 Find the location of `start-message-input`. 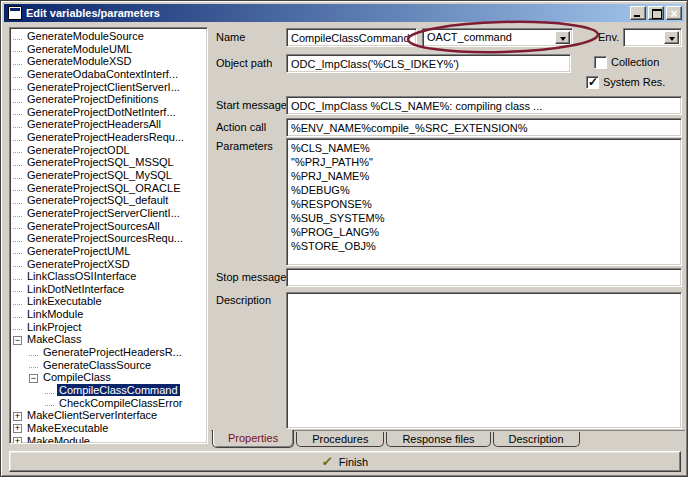

start-message-input is located at coordinates (484, 106).